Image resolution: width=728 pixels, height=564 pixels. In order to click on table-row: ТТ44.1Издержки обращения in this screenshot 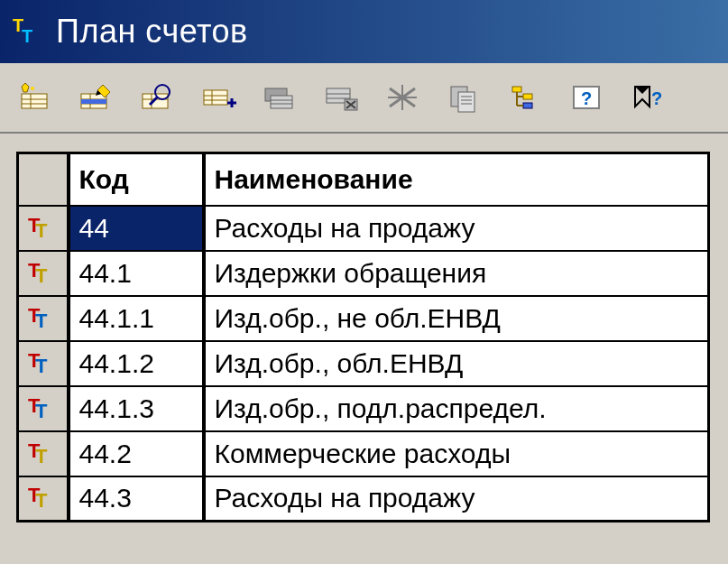, I will do `click(364, 273)`.